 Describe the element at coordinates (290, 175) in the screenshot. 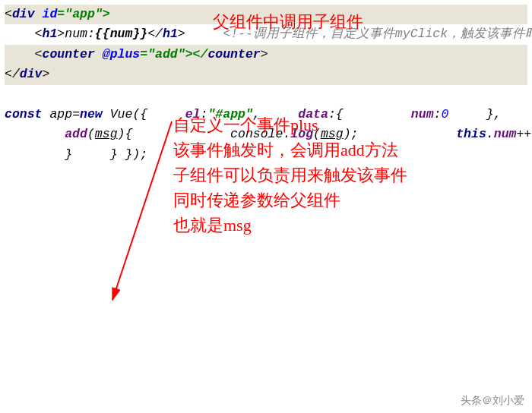

I see `annotation-main-l3: 子组件可以负责用来触发该事件` at that location.